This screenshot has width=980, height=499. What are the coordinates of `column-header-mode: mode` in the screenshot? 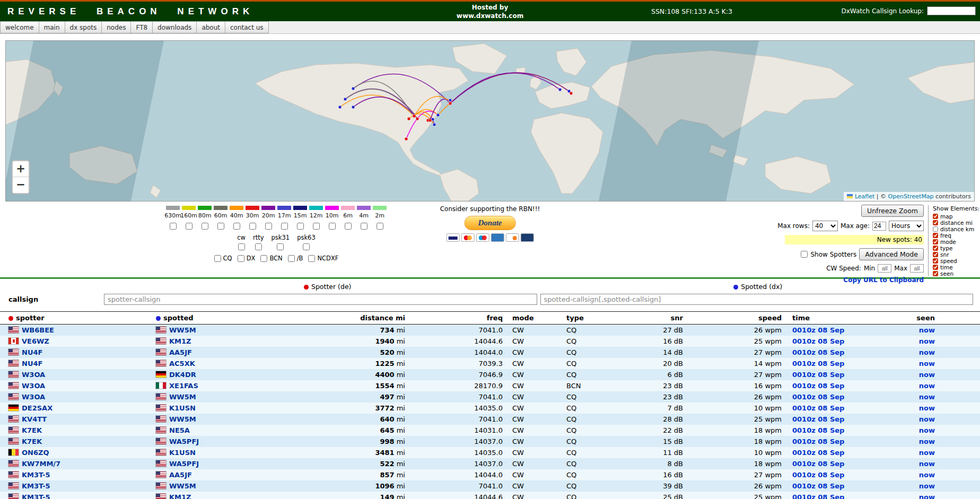 It's located at (533, 318).